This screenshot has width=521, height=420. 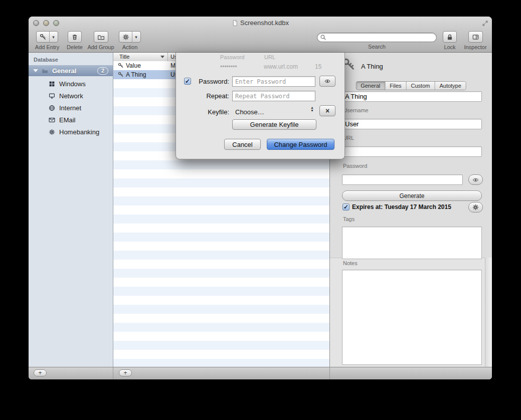 What do you see at coordinates (71, 120) in the screenshot?
I see `sidebar-item-email: EMail` at bounding box center [71, 120].